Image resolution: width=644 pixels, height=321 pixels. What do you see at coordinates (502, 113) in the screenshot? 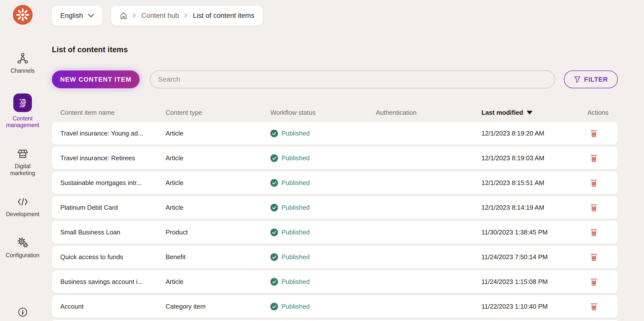
I see `column-header-label: Last modified` at bounding box center [502, 113].